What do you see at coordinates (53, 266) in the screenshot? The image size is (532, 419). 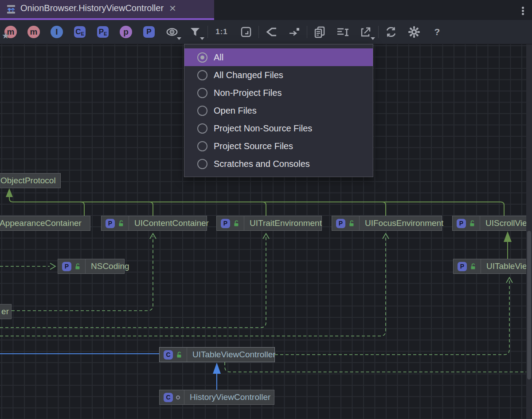 I see `edge-openarrow-nscoding` at bounding box center [53, 266].